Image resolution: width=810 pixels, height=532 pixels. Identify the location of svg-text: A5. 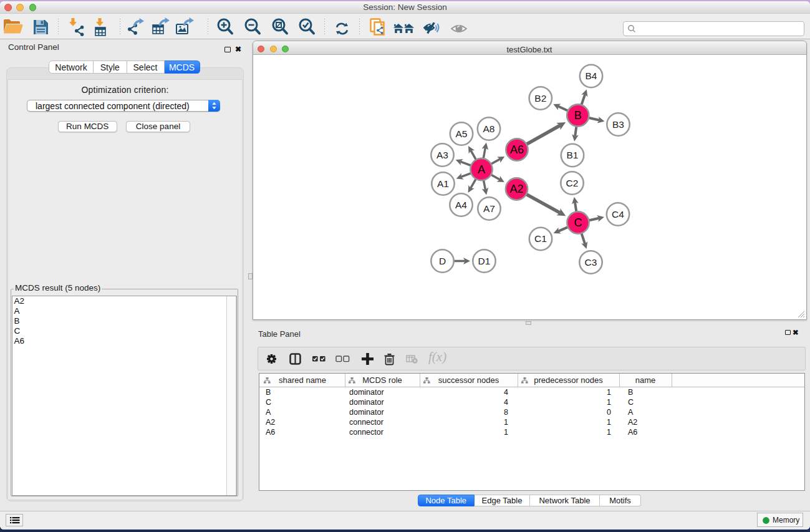
(461, 133).